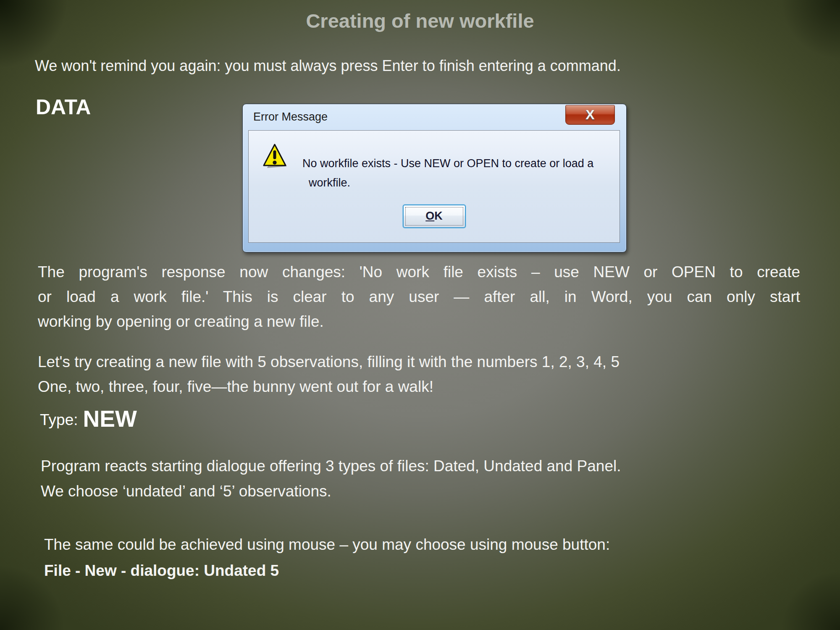 The width and height of the screenshot is (840, 630). What do you see at coordinates (63, 107) in the screenshot?
I see `data-heading: DATA` at bounding box center [63, 107].